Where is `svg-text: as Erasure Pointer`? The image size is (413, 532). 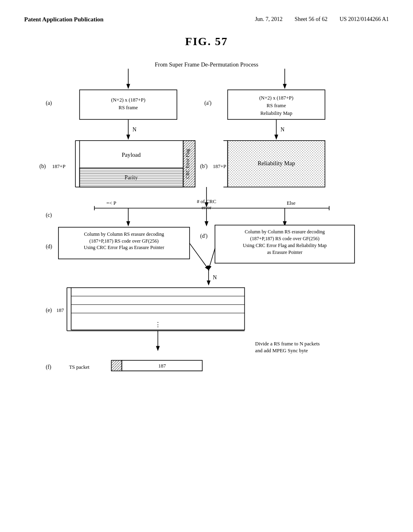 svg-text: as Erasure Pointer is located at coordinates (285, 252).